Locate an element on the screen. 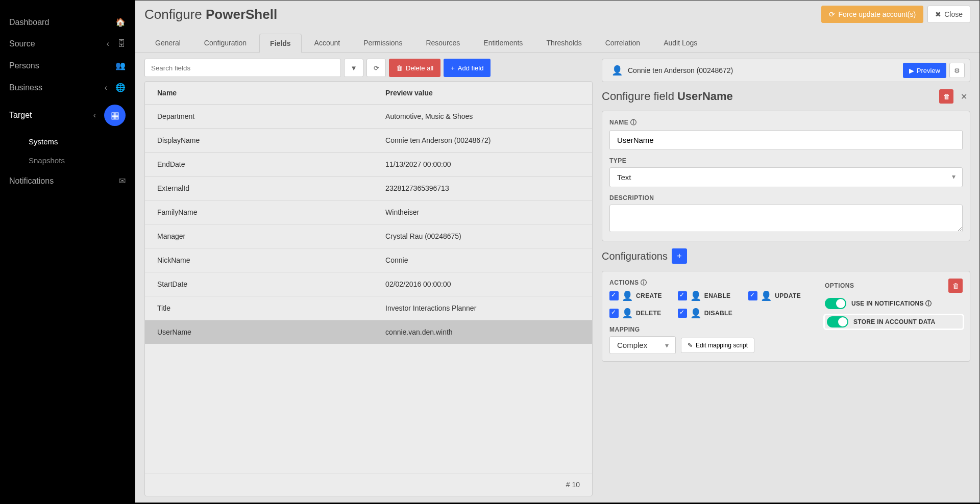 The height and width of the screenshot is (504, 980). table-footer: # 10 is located at coordinates (369, 485).